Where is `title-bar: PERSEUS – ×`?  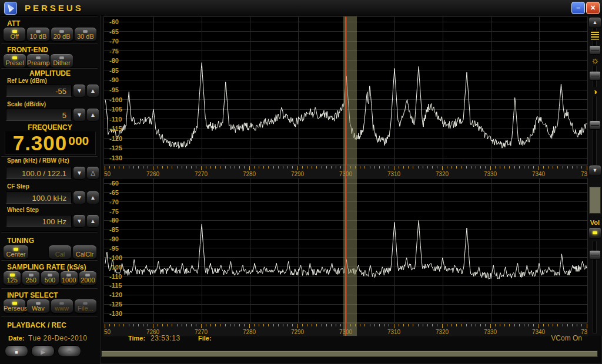
title-bar: PERSEUS – × is located at coordinates (301, 8).